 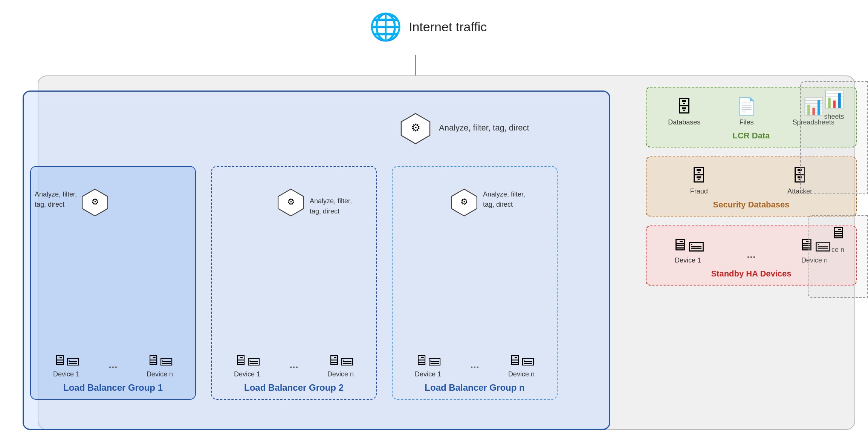 What do you see at coordinates (699, 176) in the screenshot?
I see `fraud-db-icon: 🗄` at bounding box center [699, 176].